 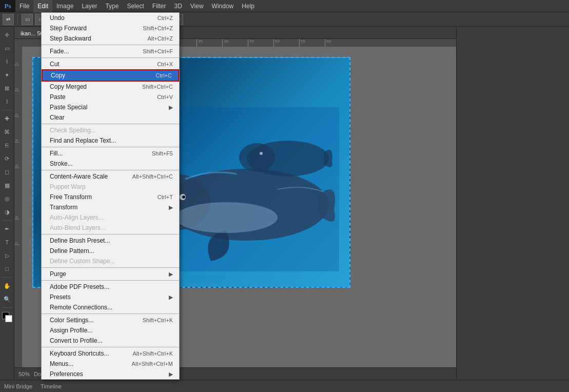 What do you see at coordinates (251, 43) in the screenshot?
I see `ruler-tick-h-9: 45` at bounding box center [251, 43].